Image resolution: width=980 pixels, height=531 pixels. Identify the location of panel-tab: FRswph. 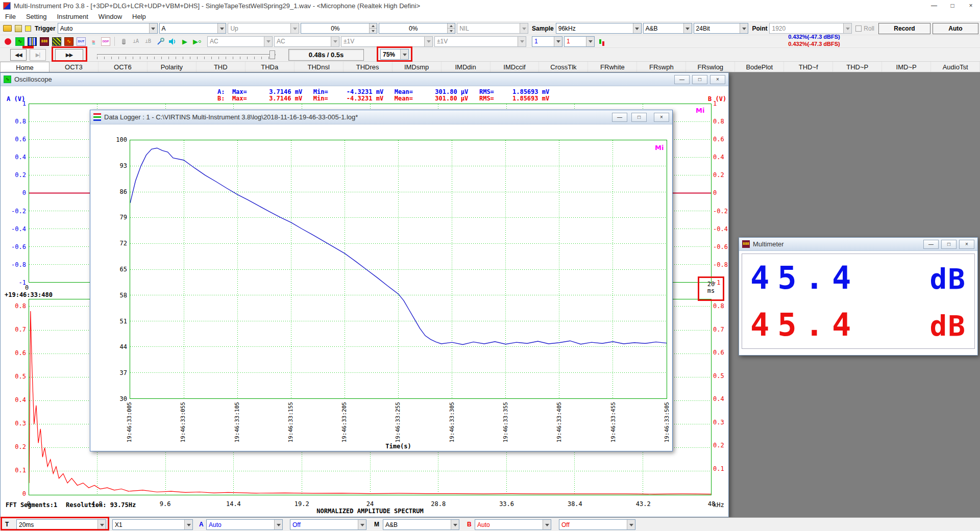
(662, 67).